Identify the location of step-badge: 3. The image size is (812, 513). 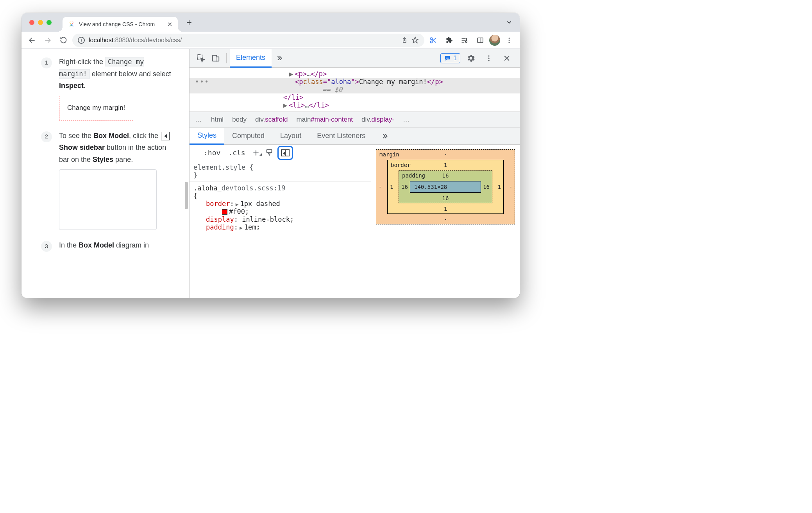
(47, 246).